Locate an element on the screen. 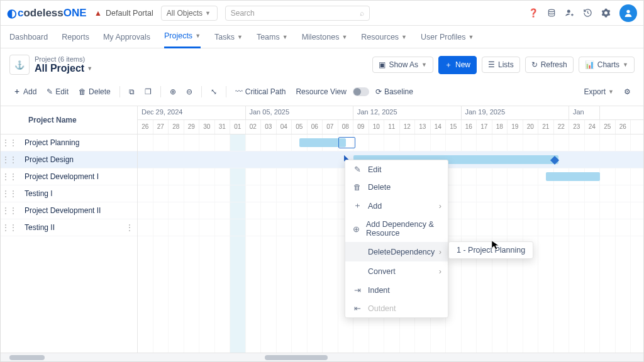 The image size is (644, 362). show-as-button: ▣ Show As▼ is located at coordinates (402, 65).